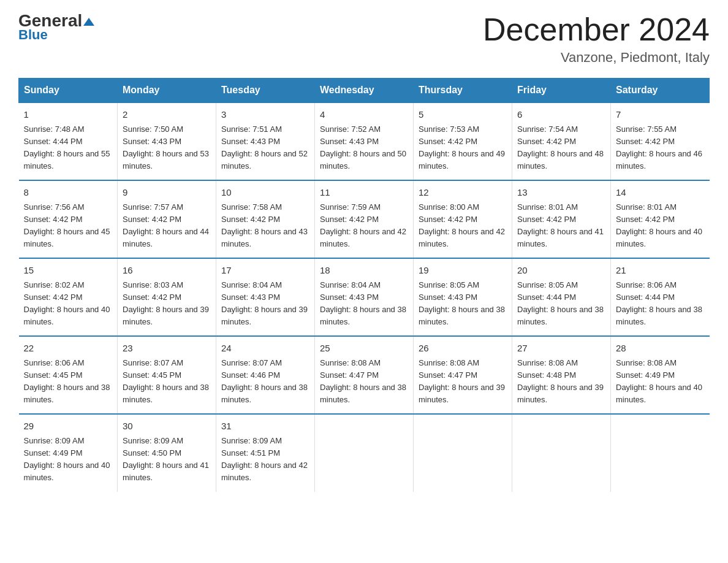  I want to click on day-number: 26, so click(463, 348).